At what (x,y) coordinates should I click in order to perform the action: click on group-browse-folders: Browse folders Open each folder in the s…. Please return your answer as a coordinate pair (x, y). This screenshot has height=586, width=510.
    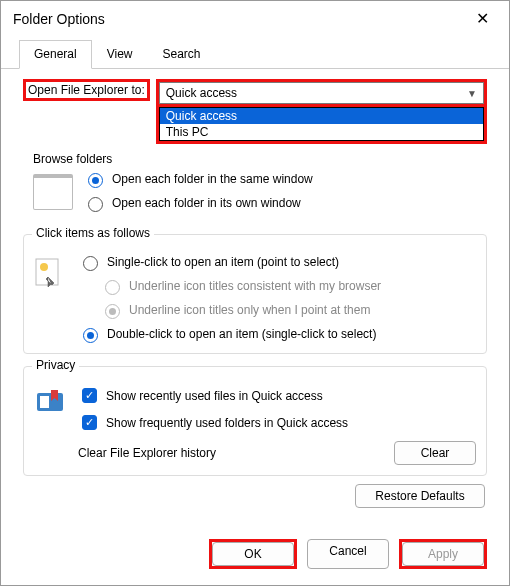
    Looking at the image, I should click on (255, 186).